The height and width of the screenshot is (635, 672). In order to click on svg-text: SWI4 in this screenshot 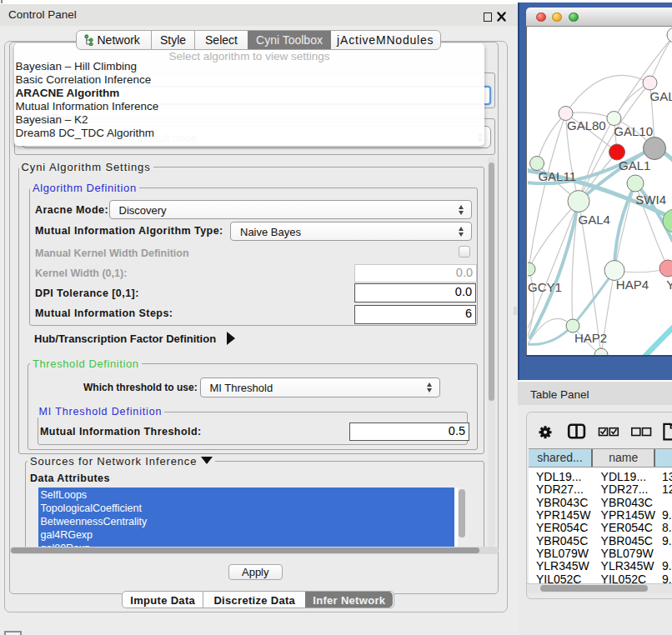, I will do `click(650, 200)`.